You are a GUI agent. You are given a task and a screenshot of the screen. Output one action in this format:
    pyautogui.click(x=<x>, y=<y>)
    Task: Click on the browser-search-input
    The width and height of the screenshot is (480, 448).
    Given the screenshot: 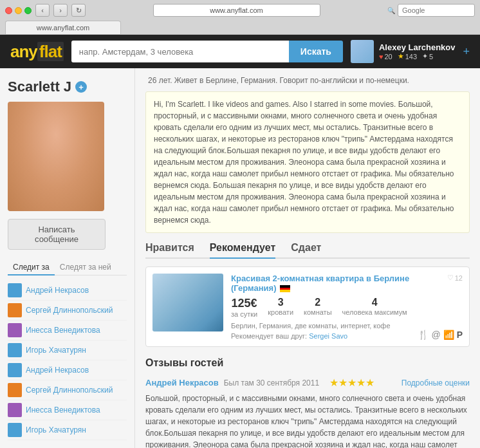 What is the action you would take?
    pyautogui.click(x=436, y=10)
    